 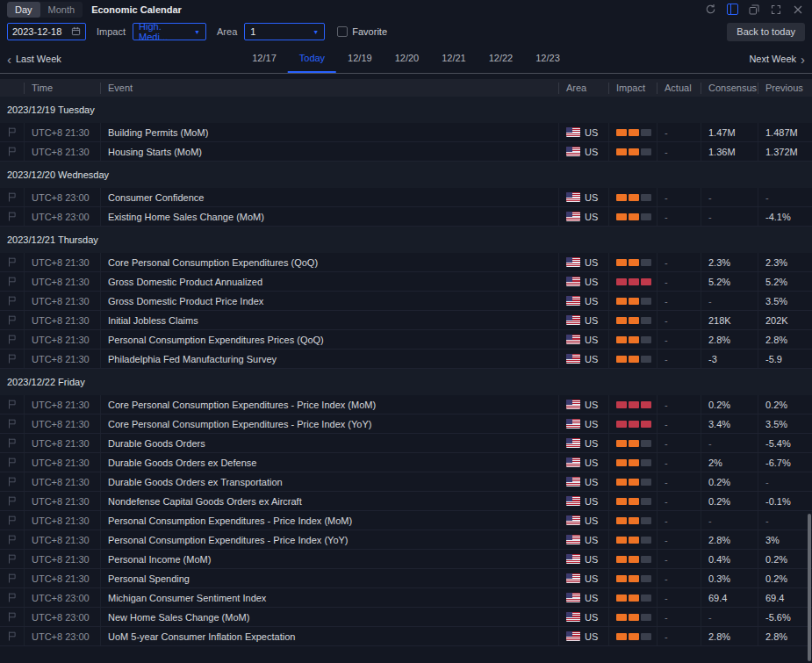 I want to click on event-name: Nondefense Capital Goods Orders ex Aircr…, so click(x=330, y=501).